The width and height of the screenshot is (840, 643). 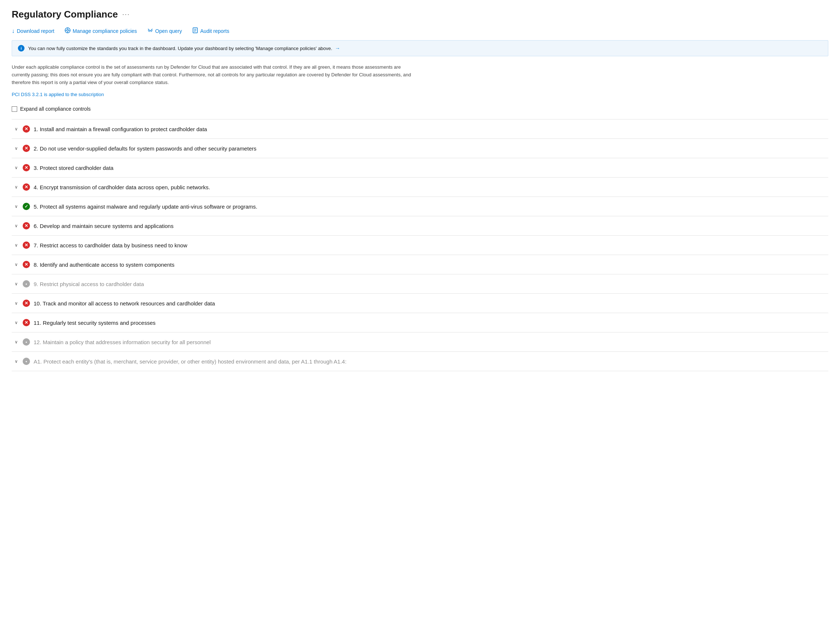 What do you see at coordinates (420, 109) in the screenshot?
I see `expand-all-row: Expand all compliance controls` at bounding box center [420, 109].